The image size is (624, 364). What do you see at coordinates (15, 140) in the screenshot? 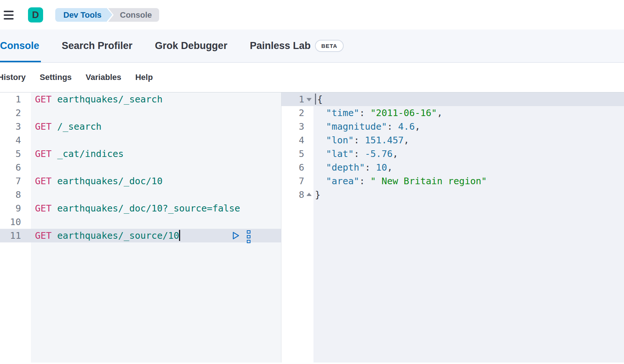
I see `line-number: 4` at bounding box center [15, 140].